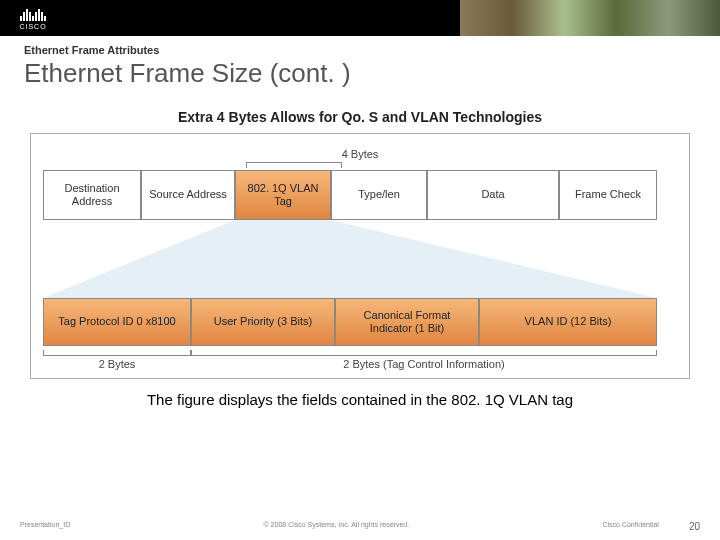  What do you see at coordinates (360, 165) in the screenshot?
I see `top-brace-icon` at bounding box center [360, 165].